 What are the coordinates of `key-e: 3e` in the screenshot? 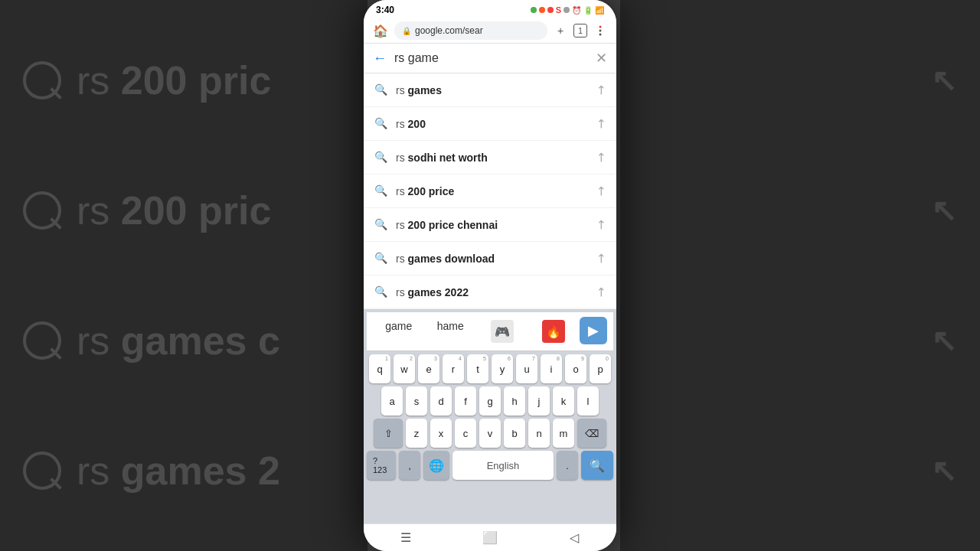 It's located at (429, 369).